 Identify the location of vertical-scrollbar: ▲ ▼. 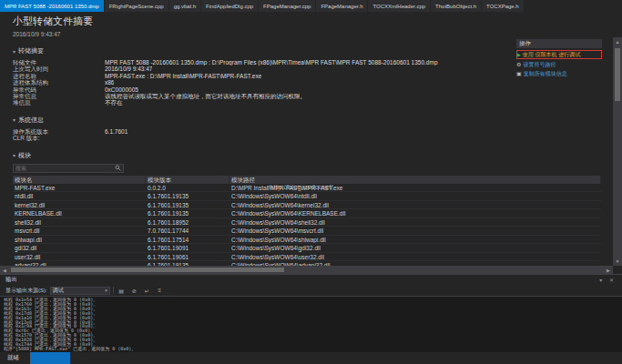
(617, 151).